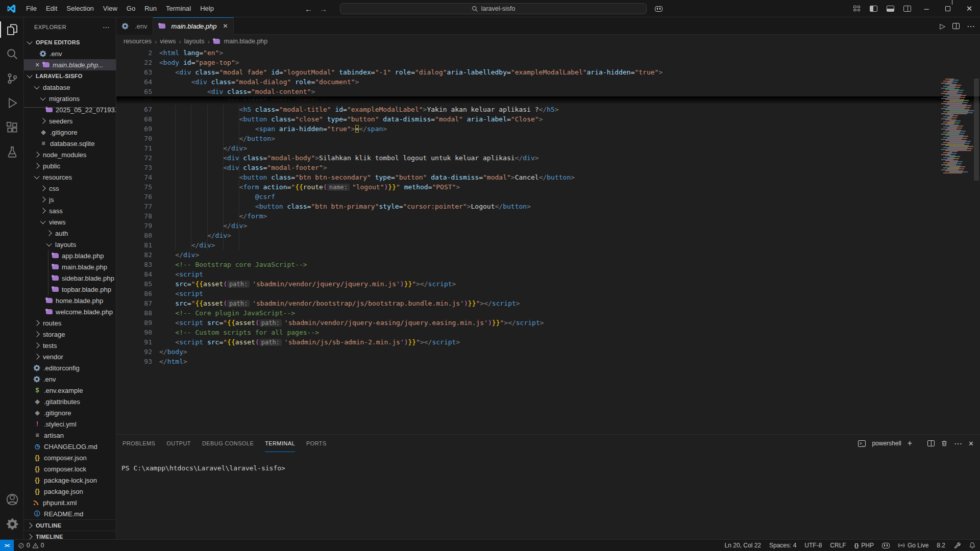  Describe the element at coordinates (12, 499) in the screenshot. I see `activity-account` at that location.